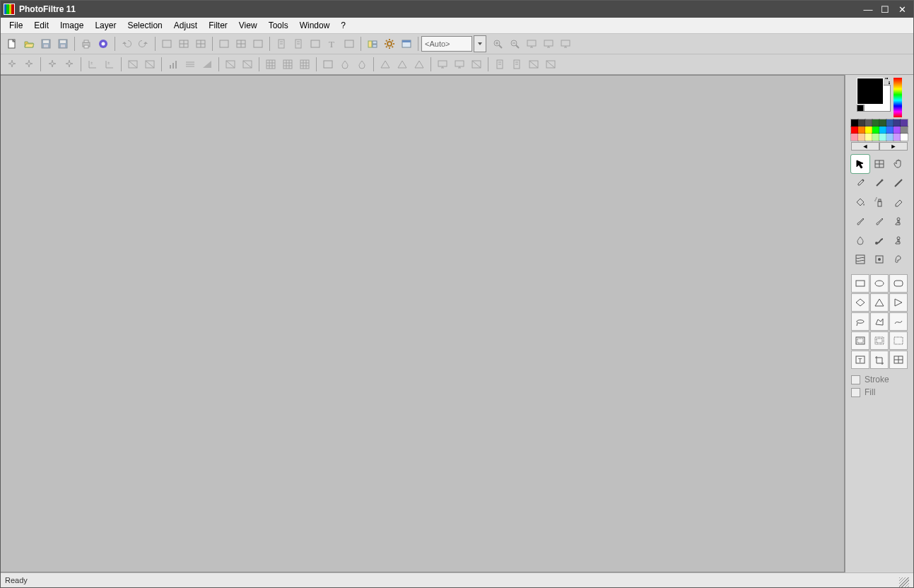 Image resolution: width=914 pixels, height=588 pixels. What do you see at coordinates (904, 582) in the screenshot?
I see `resize-grip-icon` at bounding box center [904, 582].